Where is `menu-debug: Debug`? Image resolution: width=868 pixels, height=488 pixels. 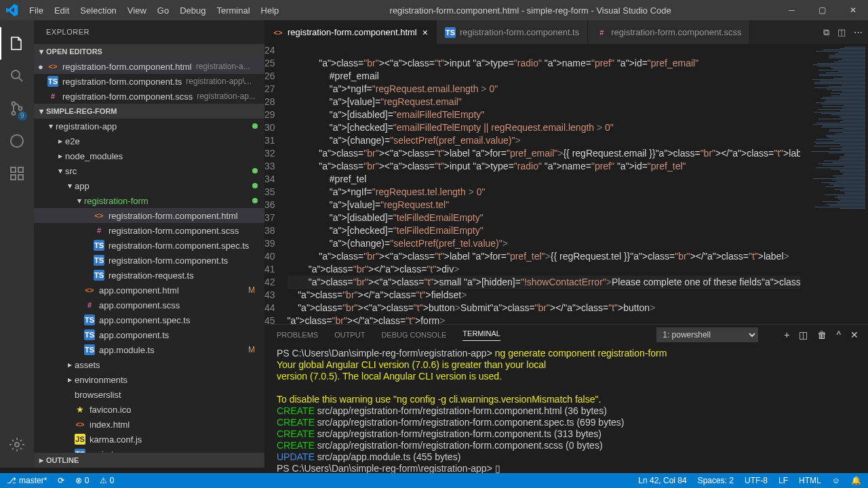 menu-debug: Debug is located at coordinates (193, 11).